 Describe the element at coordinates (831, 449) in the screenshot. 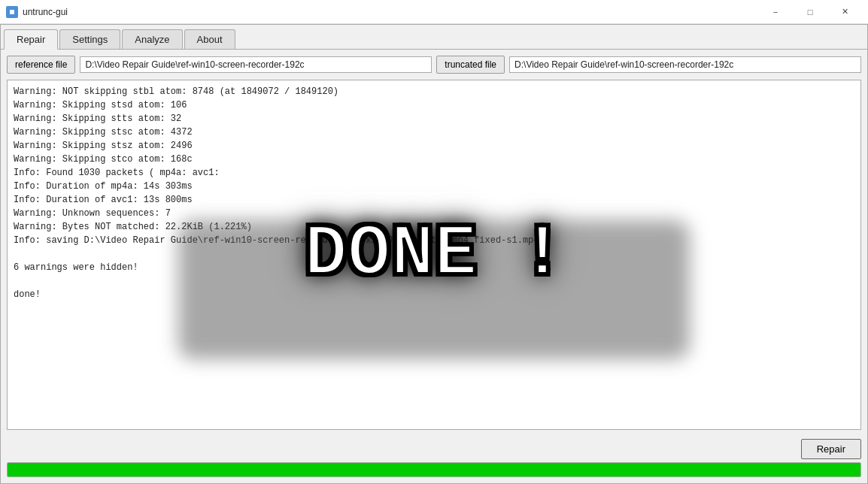

I see `repair-button: Repair` at that location.